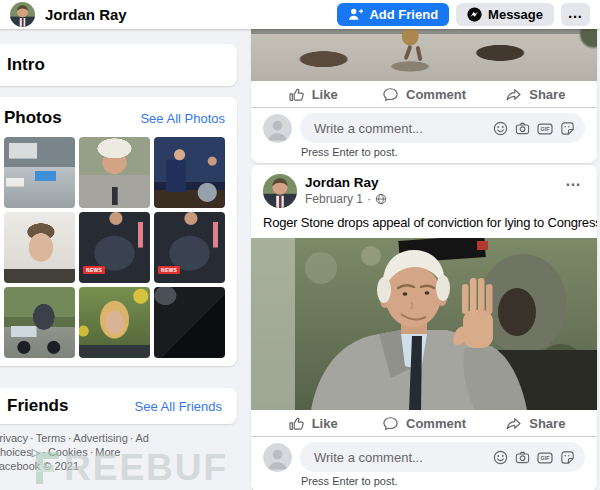 The height and width of the screenshot is (490, 600). I want to click on footer-link-cookies: Cookies, so click(68, 452).